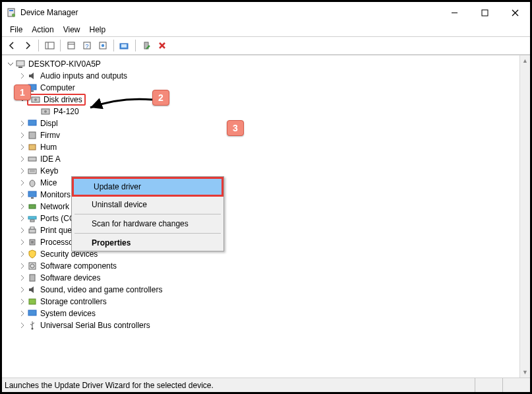  I want to click on properties-button, so click(71, 46).